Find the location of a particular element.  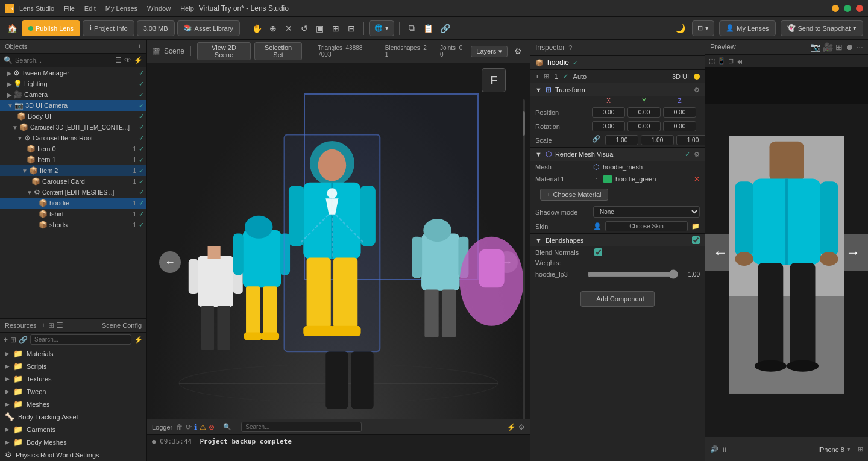

audio-icon: 🔊 is located at coordinates (714, 450).